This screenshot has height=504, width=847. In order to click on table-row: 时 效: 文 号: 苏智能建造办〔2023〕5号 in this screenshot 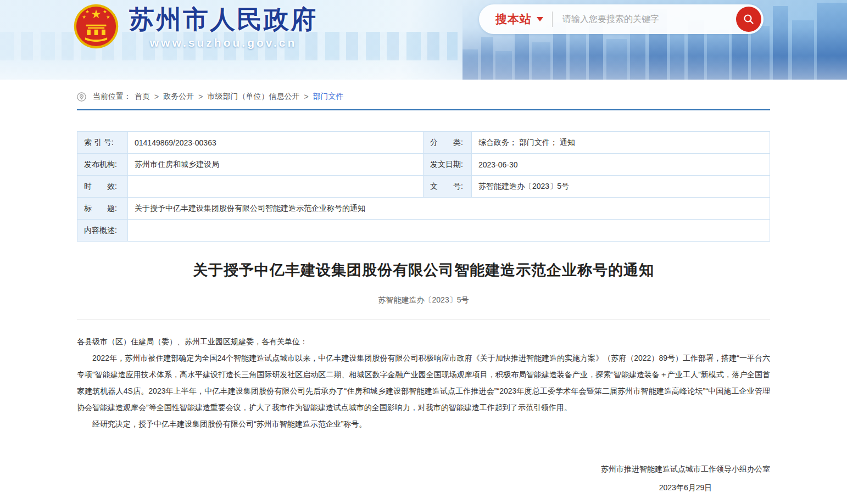, I will do `click(424, 187)`.